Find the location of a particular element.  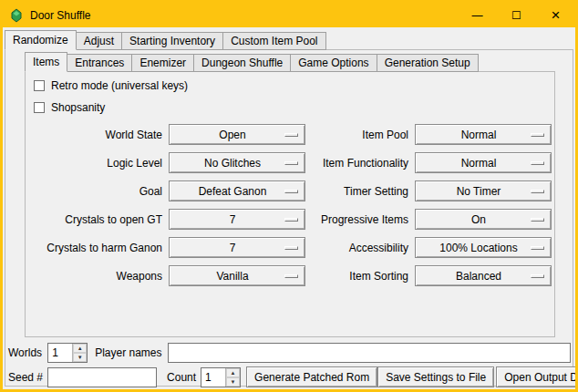

item-sorting-label: Item Sorting is located at coordinates (361, 276).